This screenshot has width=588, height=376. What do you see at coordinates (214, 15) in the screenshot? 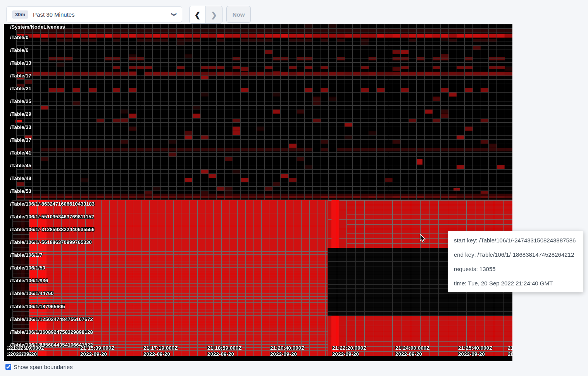
I see `chevron-right-icon: ❯` at bounding box center [214, 15].